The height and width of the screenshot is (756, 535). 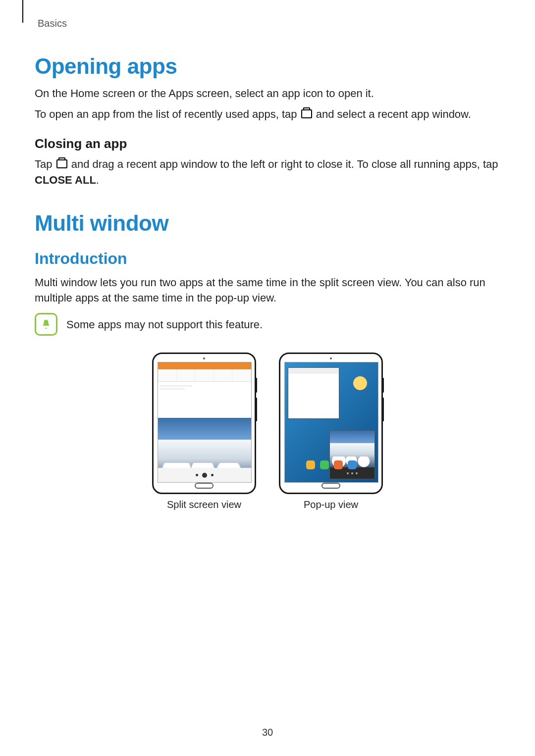 I want to click on page-number: 30, so click(x=268, y=733).